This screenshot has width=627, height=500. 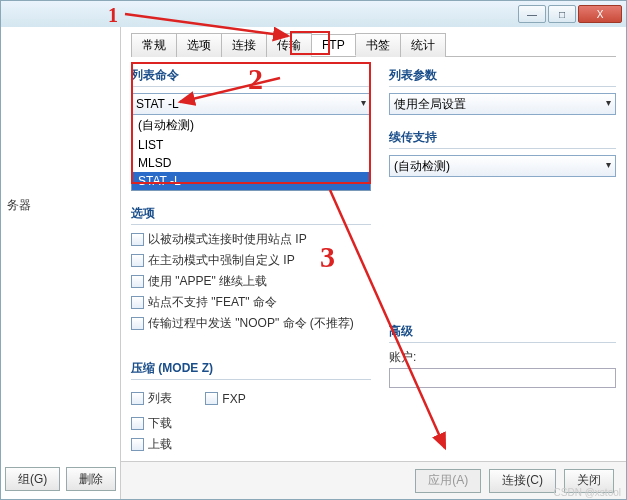 I want to click on chk-active-ip: 在主动模式中强制自定义 IP, so click(x=251, y=260).